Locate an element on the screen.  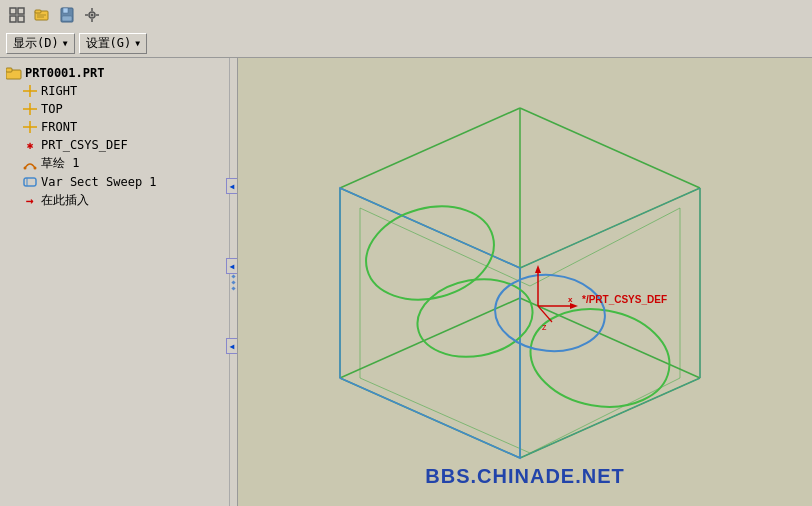
sweep-icon is located at coordinates (30, 182).